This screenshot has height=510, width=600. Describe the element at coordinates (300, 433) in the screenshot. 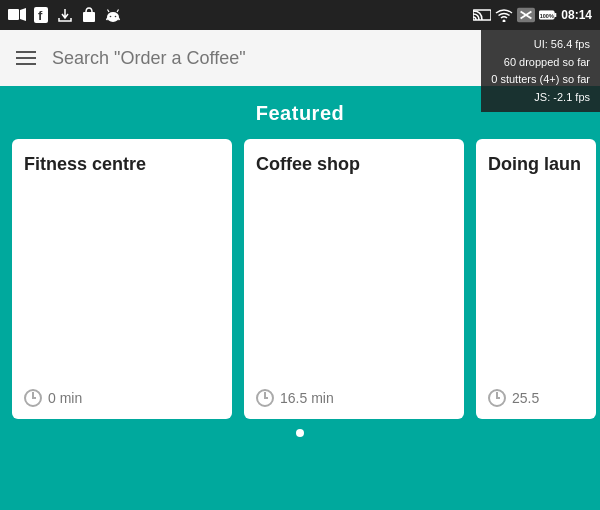

I see `bottom-dots` at that location.